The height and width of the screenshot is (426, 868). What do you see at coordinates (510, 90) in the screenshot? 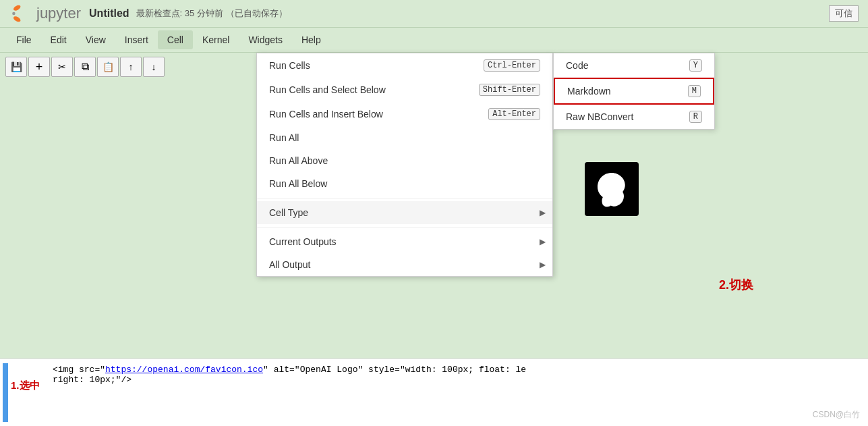
I see `menu-run-cells-select-shortcut: Shift-Enter` at bounding box center [510, 90].